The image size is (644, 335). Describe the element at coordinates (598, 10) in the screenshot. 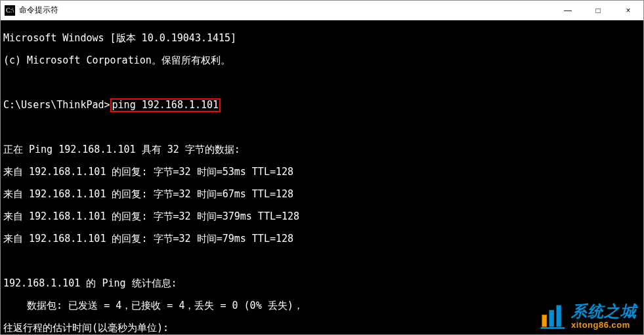

I see `maximize-button: □` at that location.